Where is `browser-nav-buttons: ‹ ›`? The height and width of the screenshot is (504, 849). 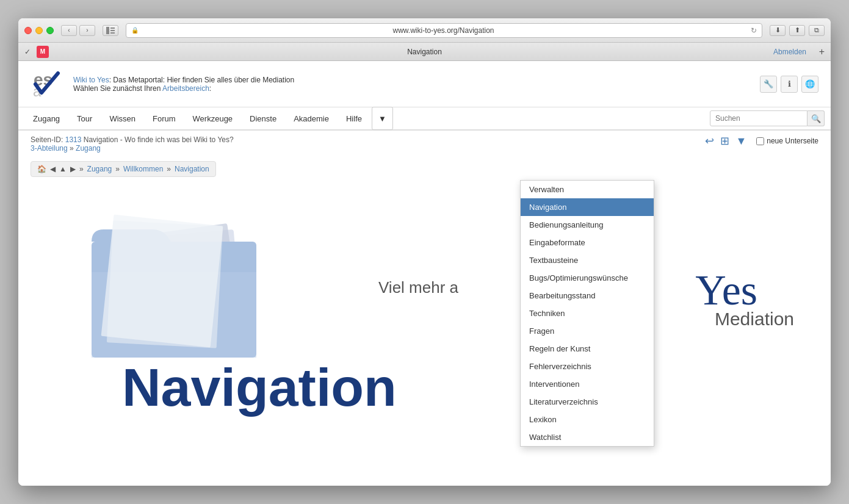
browser-nav-buttons: ‹ › is located at coordinates (78, 31).